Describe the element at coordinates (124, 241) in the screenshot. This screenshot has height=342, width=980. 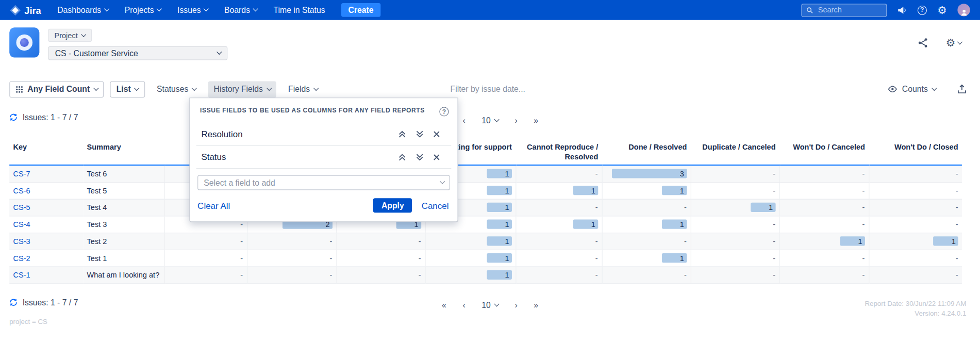
I see `issue-summary: Test 2` at that location.